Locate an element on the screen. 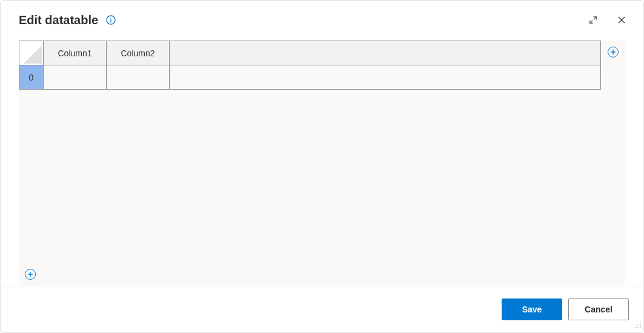 This screenshot has height=333, width=644. dialog-title: Edit datatable is located at coordinates (58, 21).